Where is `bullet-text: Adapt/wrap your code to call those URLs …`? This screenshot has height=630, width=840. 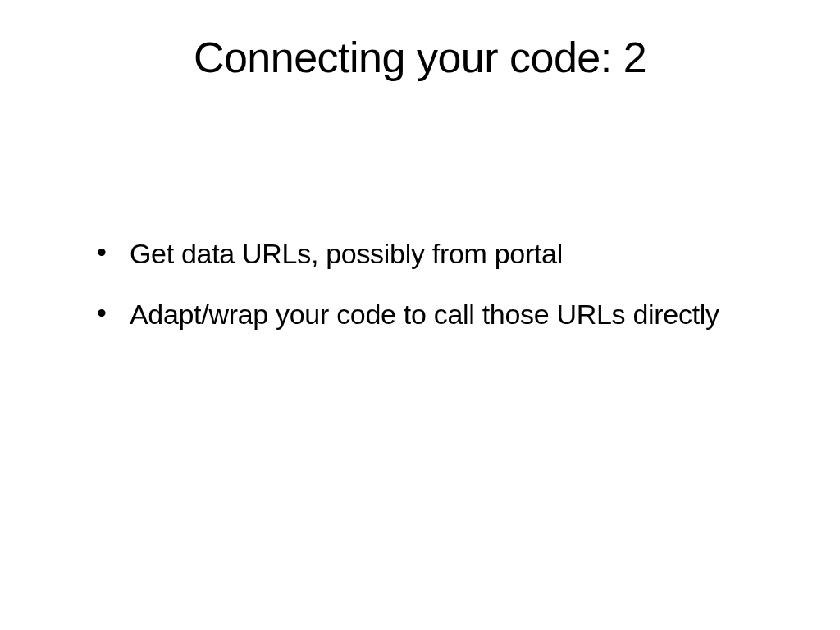 bullet-text: Adapt/wrap your code to call those URLs … is located at coordinates (425, 315).